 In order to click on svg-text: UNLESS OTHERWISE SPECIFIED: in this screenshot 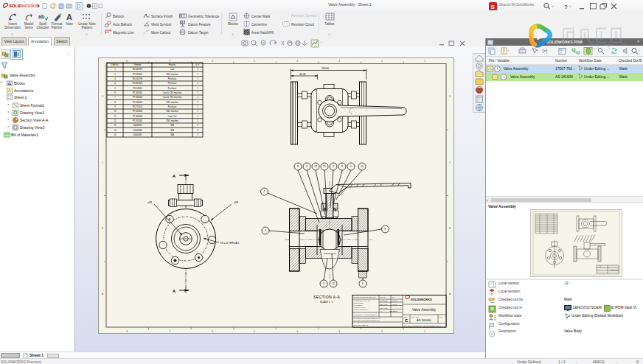, I will do `click(366, 297)`.